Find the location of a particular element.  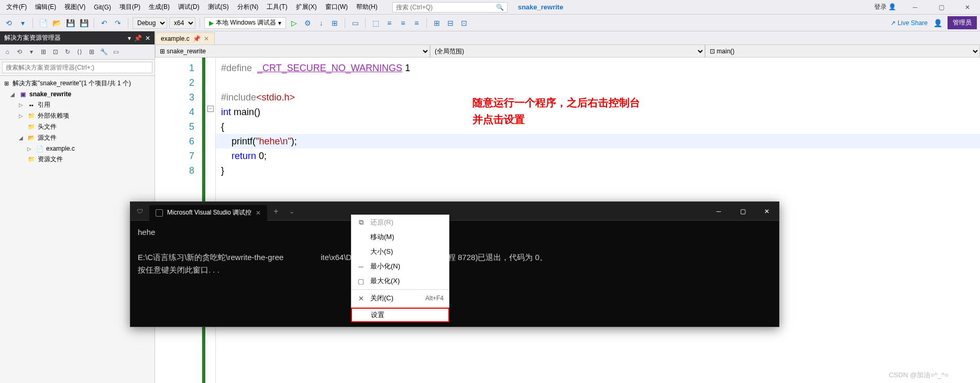

solution-root: ⊞解决方案"snake_rewrite"(1 个项目/共 1 个) is located at coordinates (78, 84).